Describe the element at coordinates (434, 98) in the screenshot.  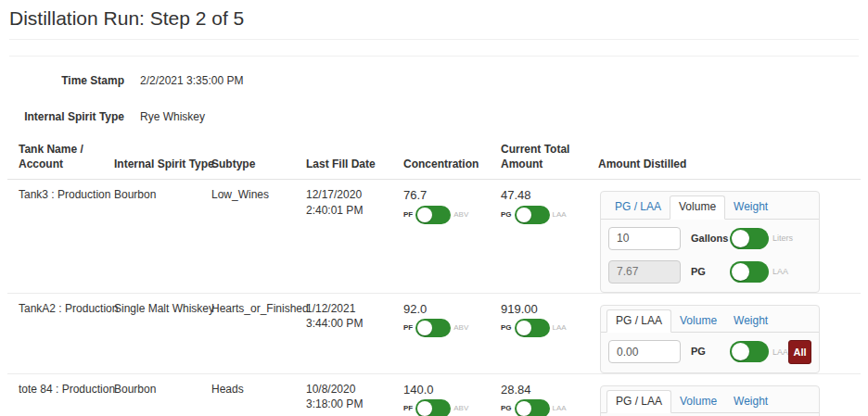
I see `run-summary-form: Time Stamp 2/2/2021 3:35:00 PM Internal …` at that location.